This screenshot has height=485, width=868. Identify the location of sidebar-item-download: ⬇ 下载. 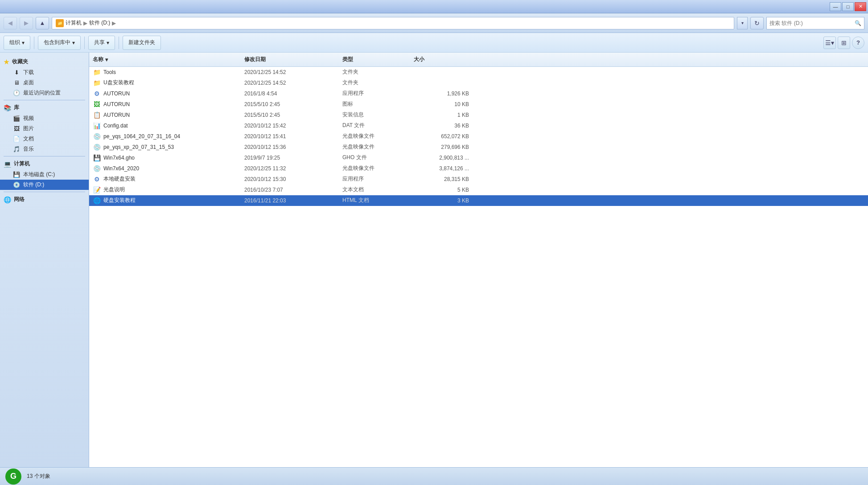
(45, 72).